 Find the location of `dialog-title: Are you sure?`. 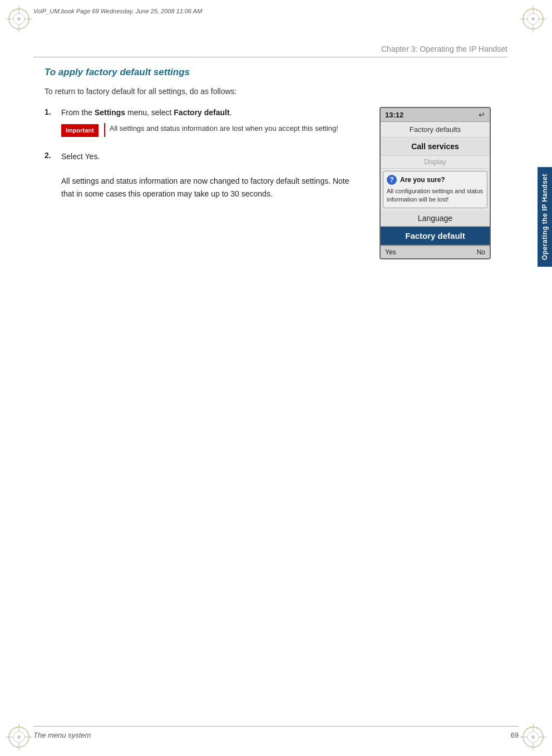

dialog-title: Are you sure? is located at coordinates (423, 180).